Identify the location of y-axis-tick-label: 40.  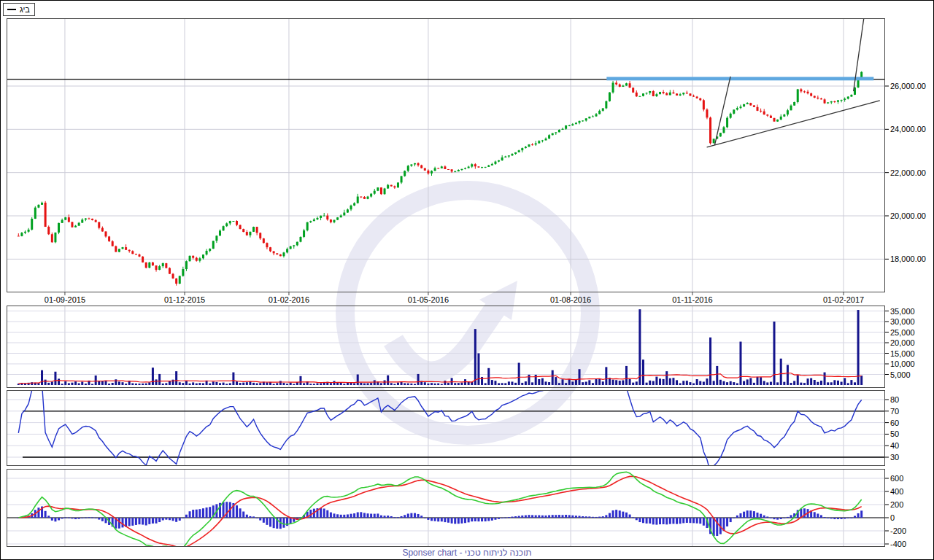
(895, 446).